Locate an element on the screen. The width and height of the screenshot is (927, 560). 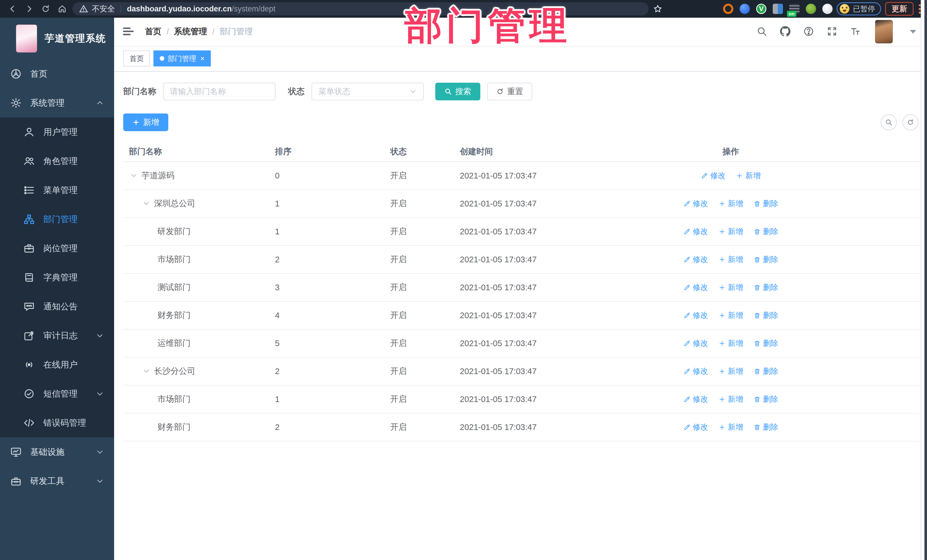
hamburger-icon is located at coordinates (129, 32).